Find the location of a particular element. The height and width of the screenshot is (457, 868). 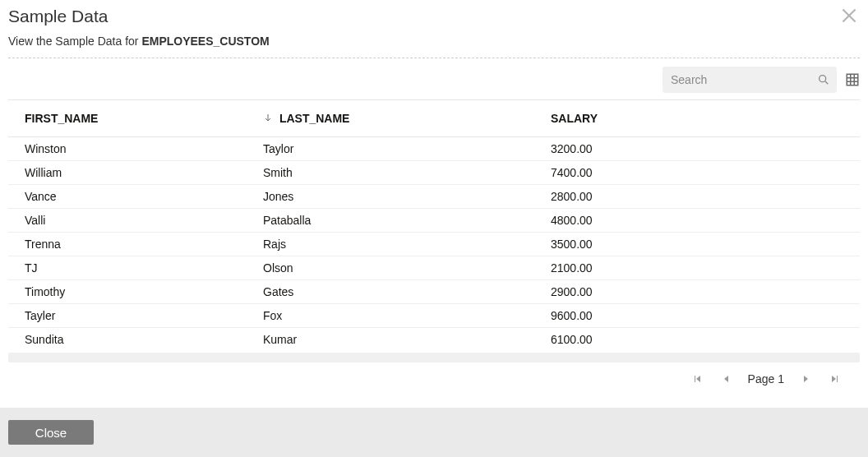

pager-next-button is located at coordinates (806, 379).